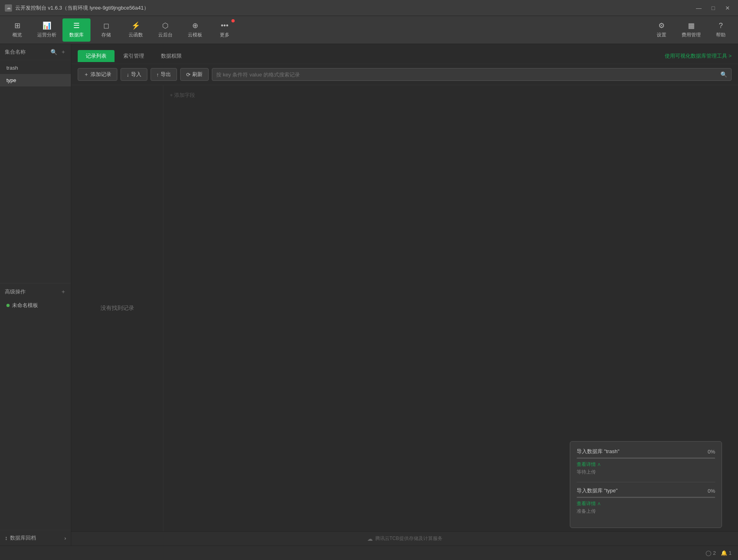 The width and height of the screenshot is (738, 560). What do you see at coordinates (699, 8) in the screenshot?
I see `minimize-button: —` at bounding box center [699, 8].